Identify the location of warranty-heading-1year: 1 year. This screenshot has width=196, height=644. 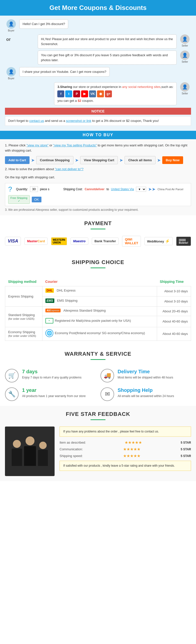
(54, 390).